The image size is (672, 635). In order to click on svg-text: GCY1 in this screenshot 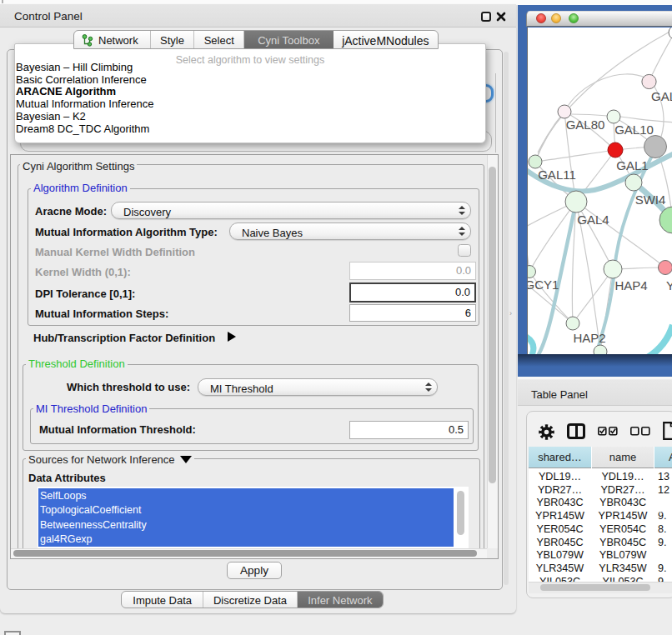, I will do `click(544, 285)`.